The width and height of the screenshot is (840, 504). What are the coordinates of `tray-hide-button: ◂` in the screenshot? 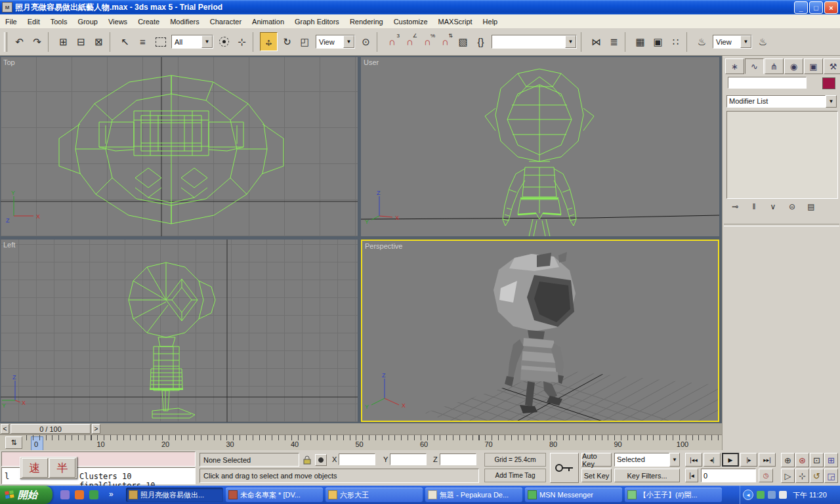 It's located at (748, 495).